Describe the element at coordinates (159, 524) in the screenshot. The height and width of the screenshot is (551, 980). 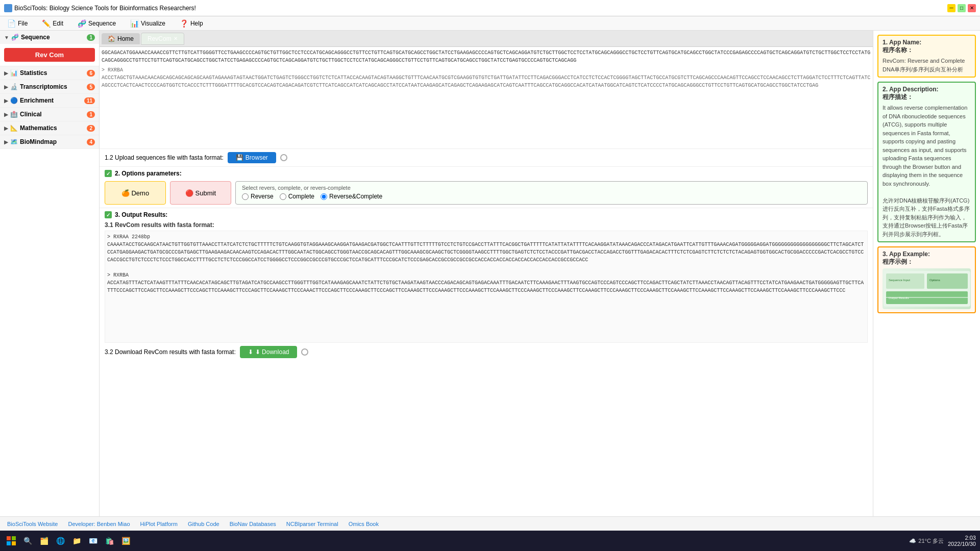
I see `bottom-link-hiplot: HiPlot Platform` at that location.